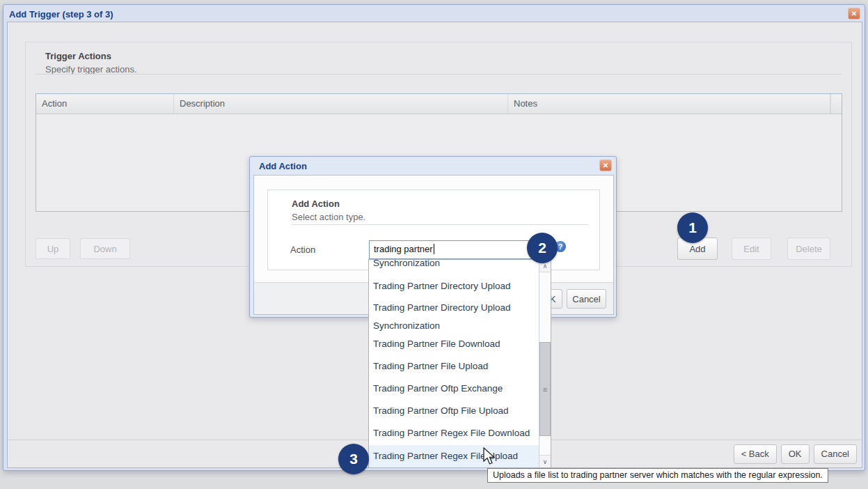 The height and width of the screenshot is (489, 868). What do you see at coordinates (670, 104) in the screenshot?
I see `column-header-notes: Notes` at bounding box center [670, 104].